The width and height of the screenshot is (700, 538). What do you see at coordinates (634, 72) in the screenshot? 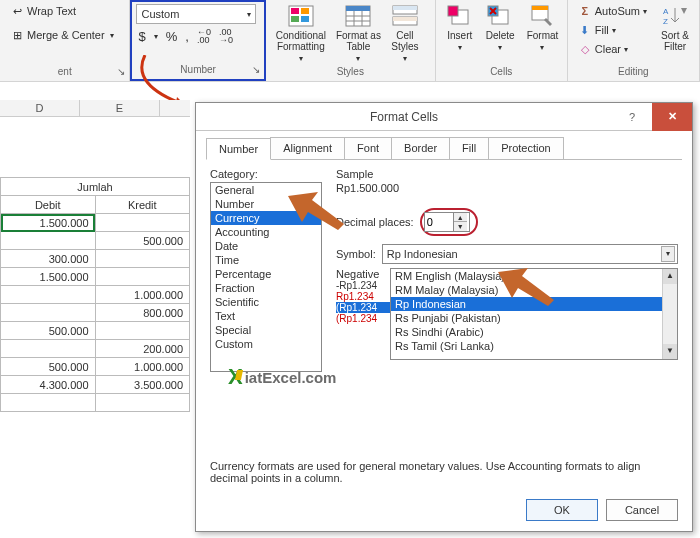
I see `editing-group-label: Editing` at bounding box center [634, 72].